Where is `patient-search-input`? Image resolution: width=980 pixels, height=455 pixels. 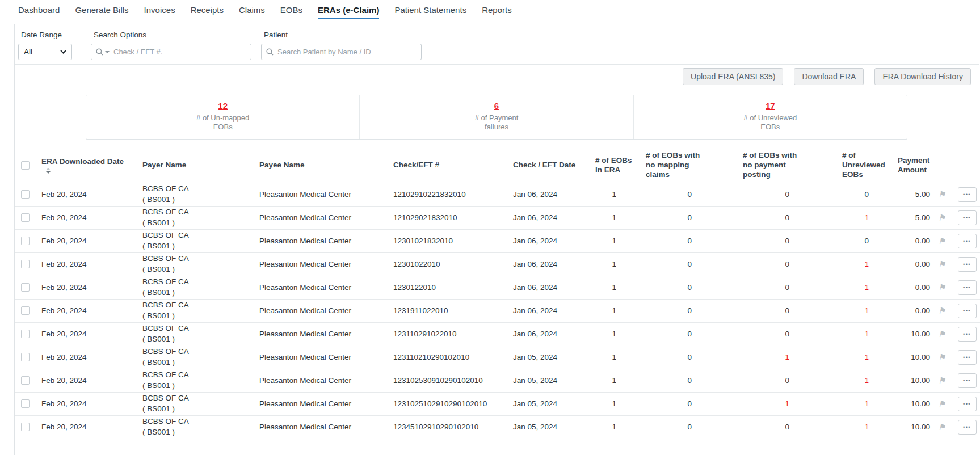
patient-search-input is located at coordinates (347, 52).